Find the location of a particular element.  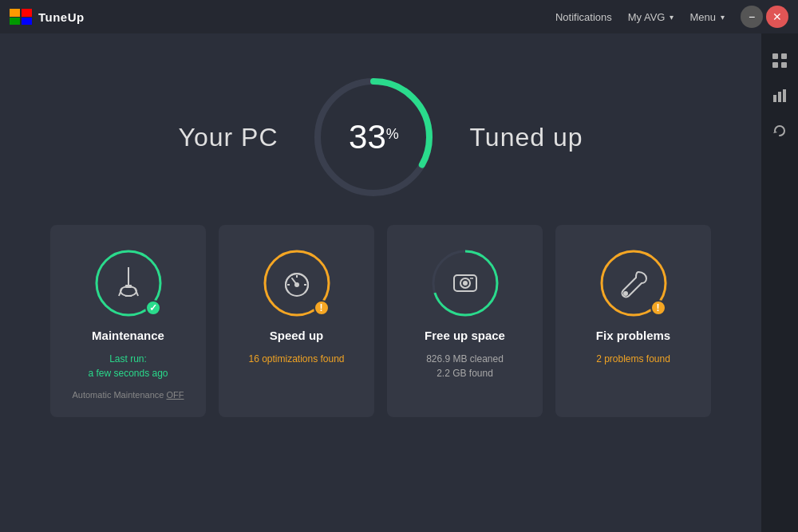

sidebar-chart-icon is located at coordinates (780, 96).